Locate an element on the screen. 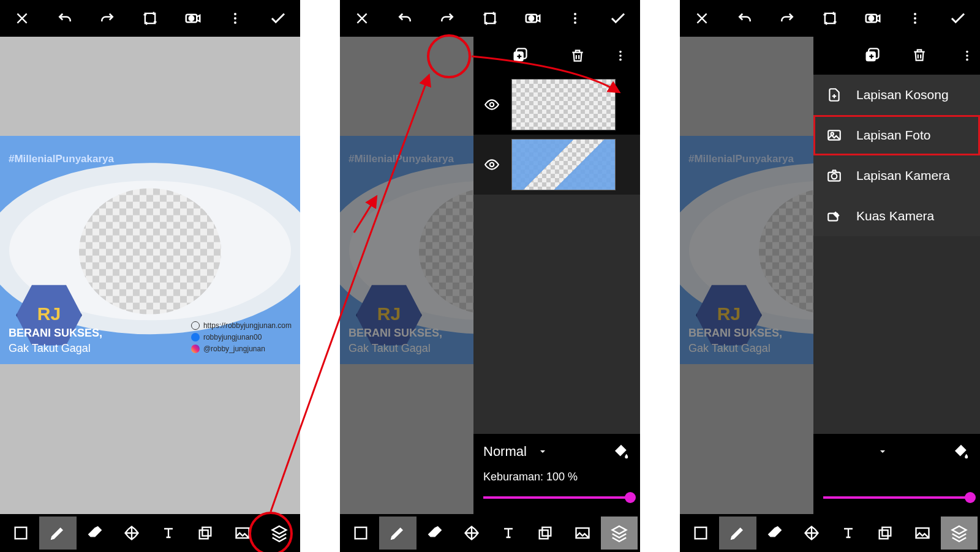 This screenshot has height=552, width=980. layer-row-frame is located at coordinates (557, 165).